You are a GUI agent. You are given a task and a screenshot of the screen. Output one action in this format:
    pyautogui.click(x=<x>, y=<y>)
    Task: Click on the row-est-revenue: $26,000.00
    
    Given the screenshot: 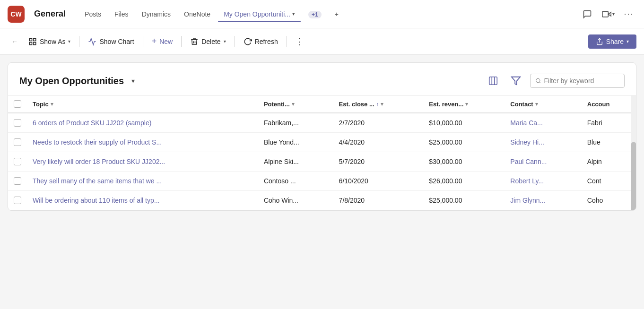 What is the action you would take?
    pyautogui.click(x=464, y=181)
    